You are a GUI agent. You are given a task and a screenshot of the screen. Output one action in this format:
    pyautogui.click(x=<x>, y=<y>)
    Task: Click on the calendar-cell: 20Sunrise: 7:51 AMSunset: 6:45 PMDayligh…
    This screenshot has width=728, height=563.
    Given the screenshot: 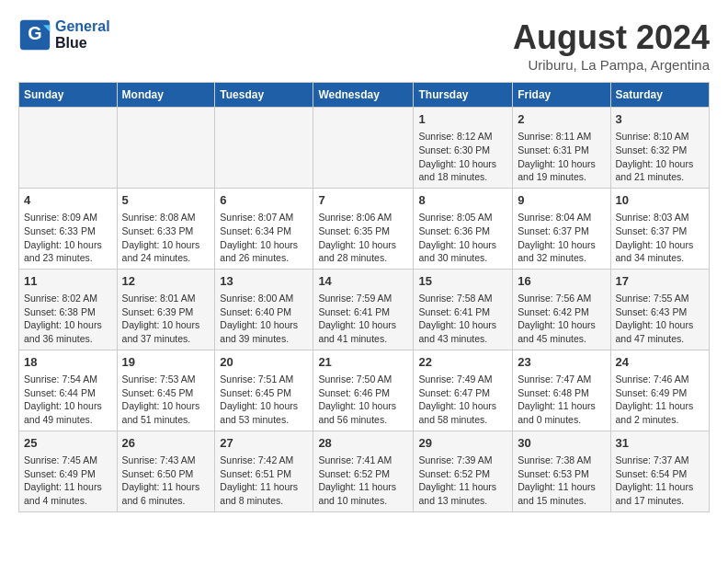 What is the action you would take?
    pyautogui.click(x=265, y=390)
    